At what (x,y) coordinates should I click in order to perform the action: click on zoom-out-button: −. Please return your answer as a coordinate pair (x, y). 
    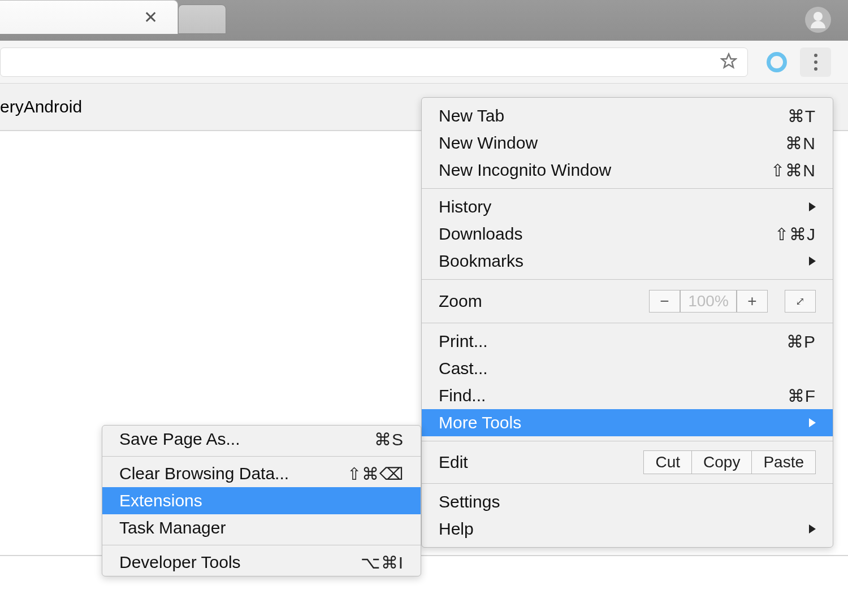
    Looking at the image, I should click on (665, 301).